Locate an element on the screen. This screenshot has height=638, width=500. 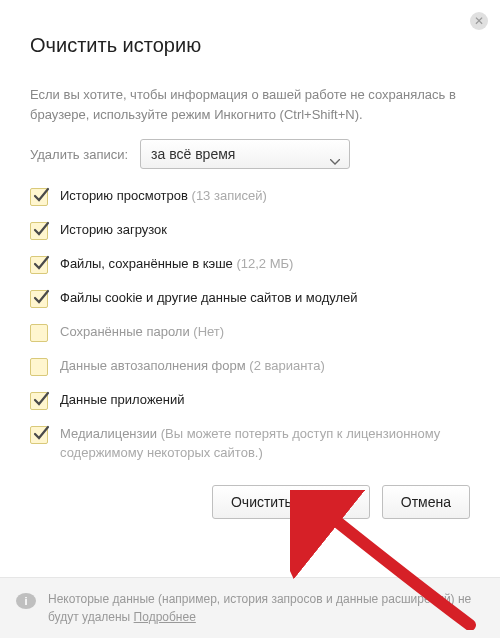
cancel-button: Отмена is located at coordinates (426, 502).